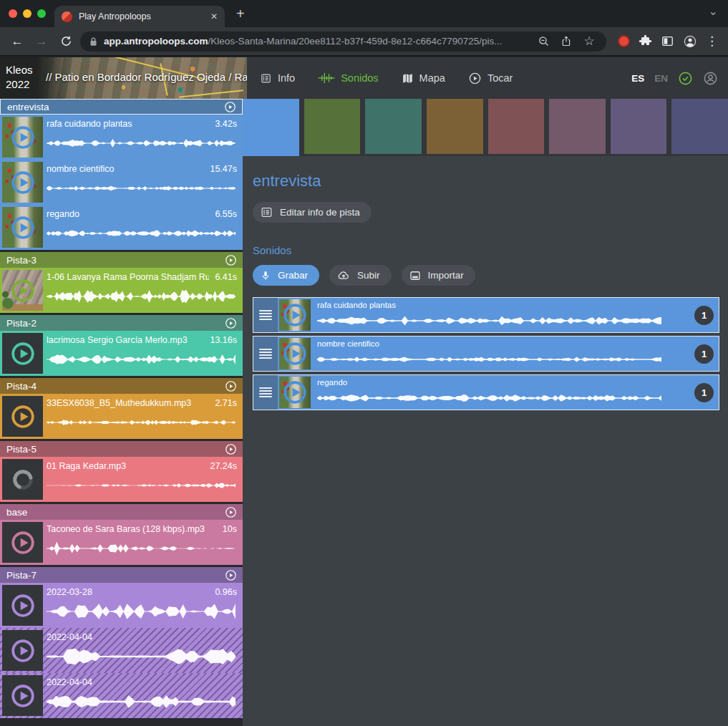 The width and height of the screenshot is (728, 726). What do you see at coordinates (122, 606) in the screenshot?
I see `sound-clip: 2022-03-280.96s` at bounding box center [122, 606].